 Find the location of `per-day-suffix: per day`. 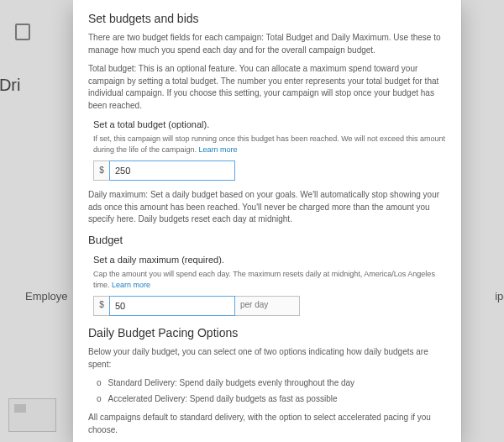

per-day-suffix: per day is located at coordinates (267, 306).